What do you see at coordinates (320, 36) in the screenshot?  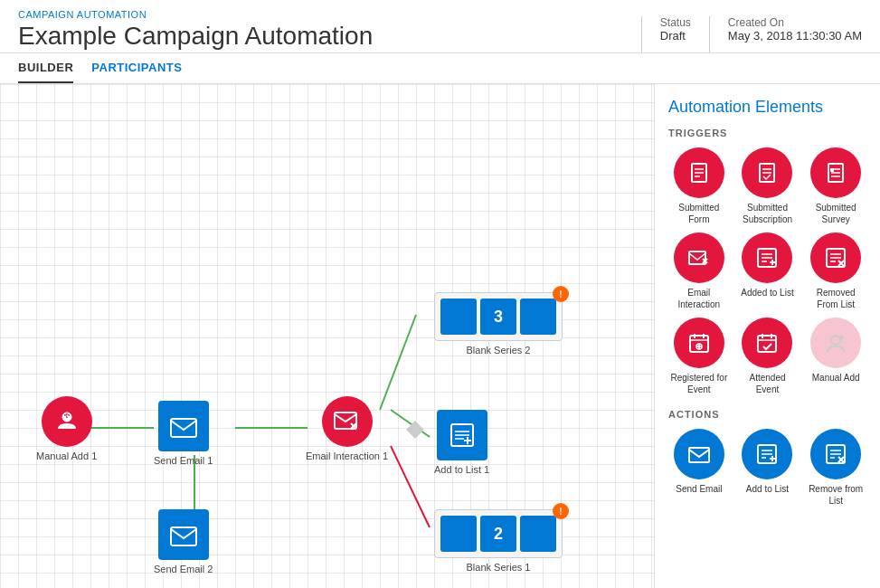 I see `page-title: Example Campaign Automation` at bounding box center [320, 36].